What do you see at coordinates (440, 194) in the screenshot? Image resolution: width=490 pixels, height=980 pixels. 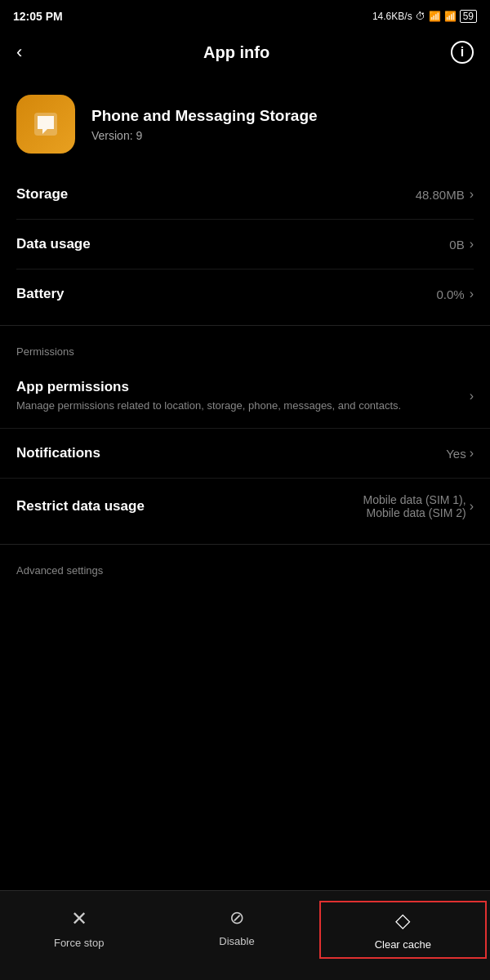 I see `storage-value: 48.80MB` at bounding box center [440, 194].